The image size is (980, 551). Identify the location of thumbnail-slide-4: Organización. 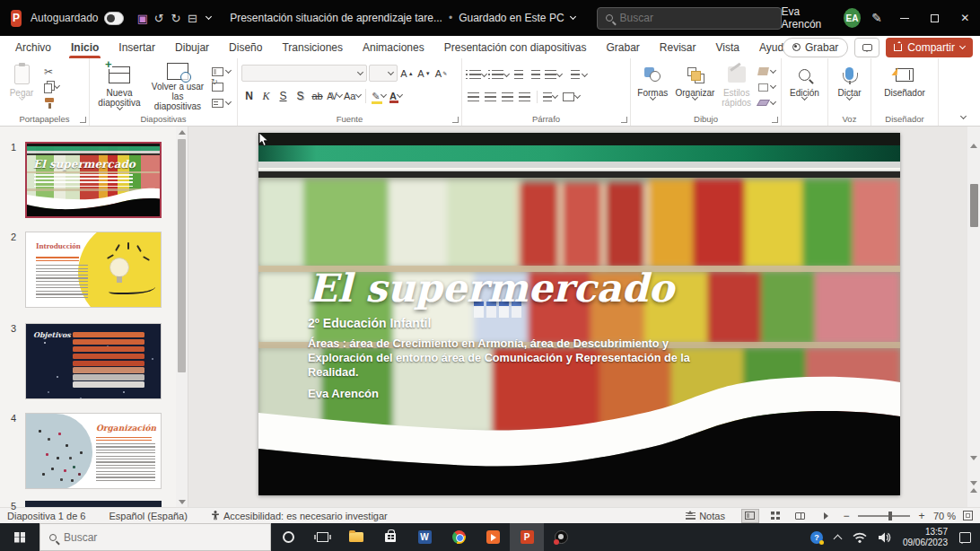
(93, 450).